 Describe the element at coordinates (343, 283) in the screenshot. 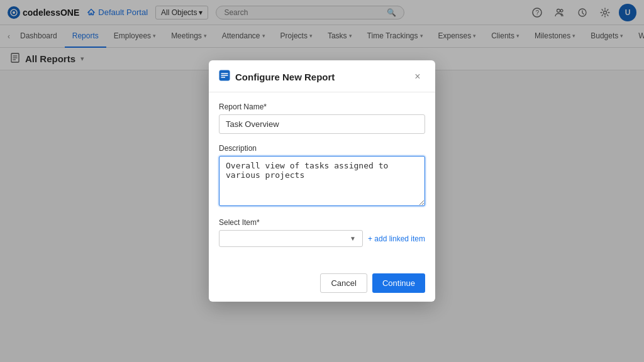

I see `cancel-button: Cancel` at that location.